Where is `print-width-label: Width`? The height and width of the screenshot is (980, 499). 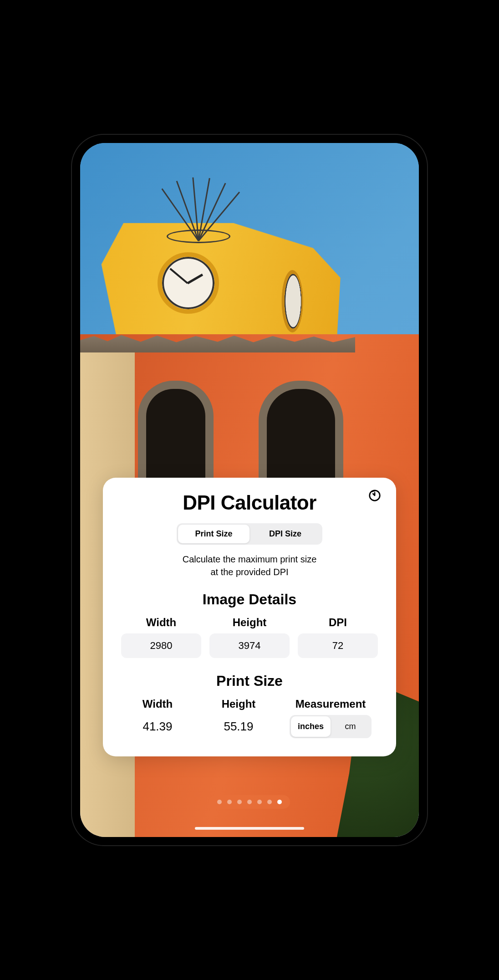 print-width-label: Width is located at coordinates (158, 704).